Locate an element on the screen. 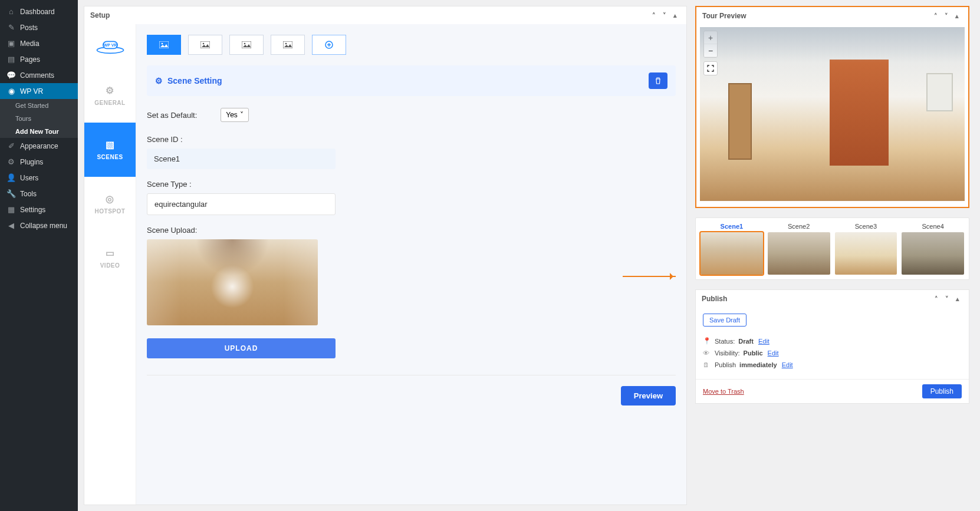 The height and width of the screenshot is (511, 980). zoom-in-button: + is located at coordinates (711, 38).